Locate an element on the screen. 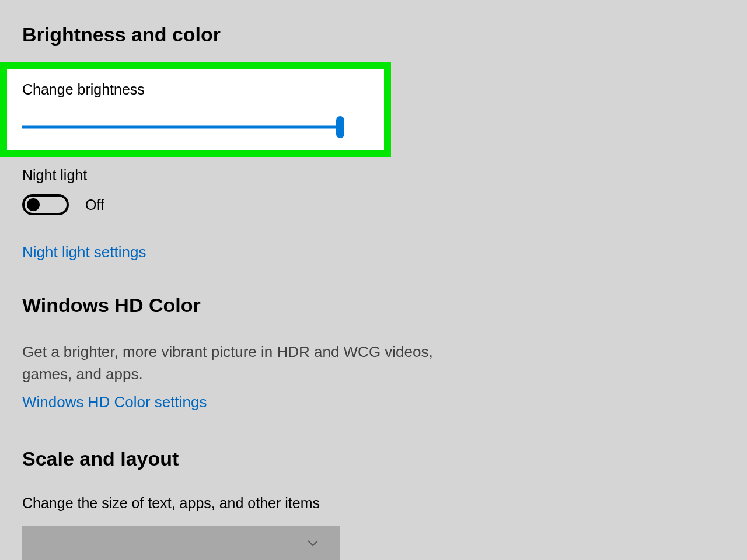 The image size is (747, 560). night-light-toggle is located at coordinates (46, 205).